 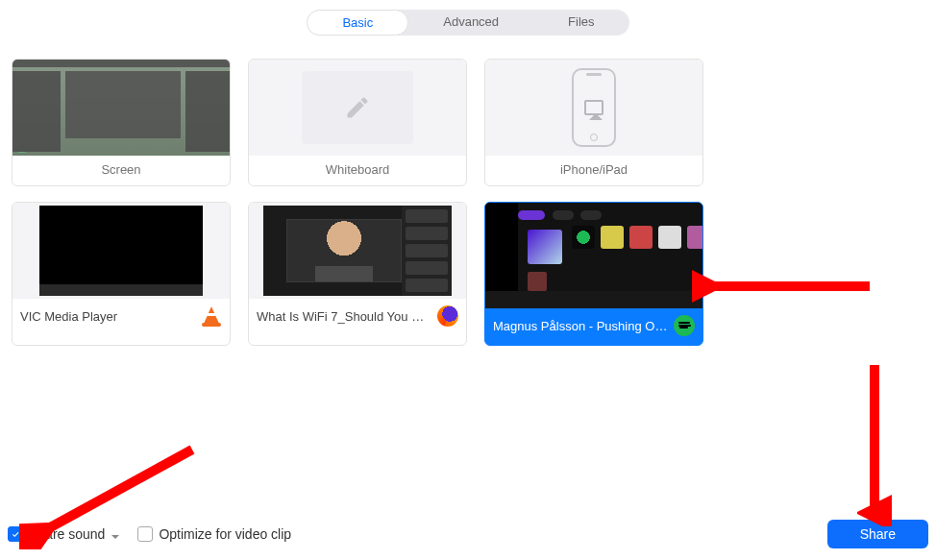 I want to click on annotation-arrow-down, so click(x=874, y=445).